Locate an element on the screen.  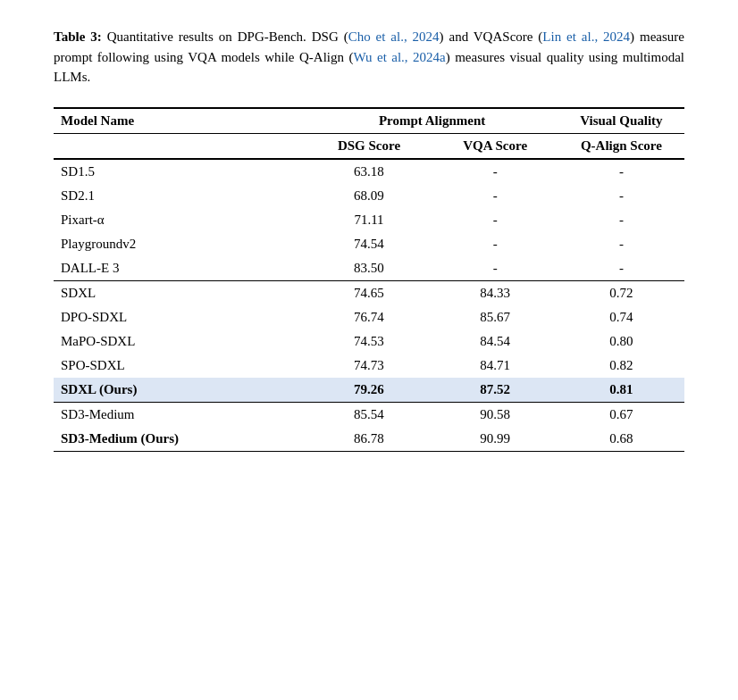
cell-model-name: DALL-E 3 is located at coordinates (180, 269).